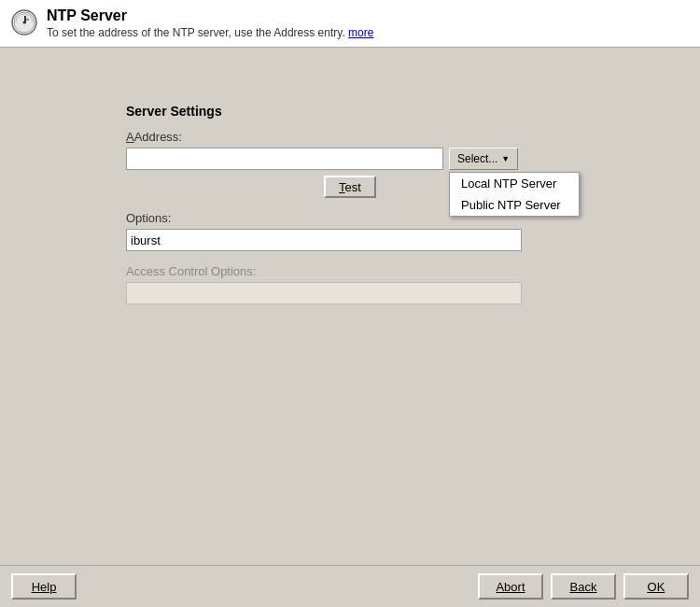 The width and height of the screenshot is (700, 607). I want to click on dropdown-item-public-ntp: Public NTP Server, so click(514, 205).